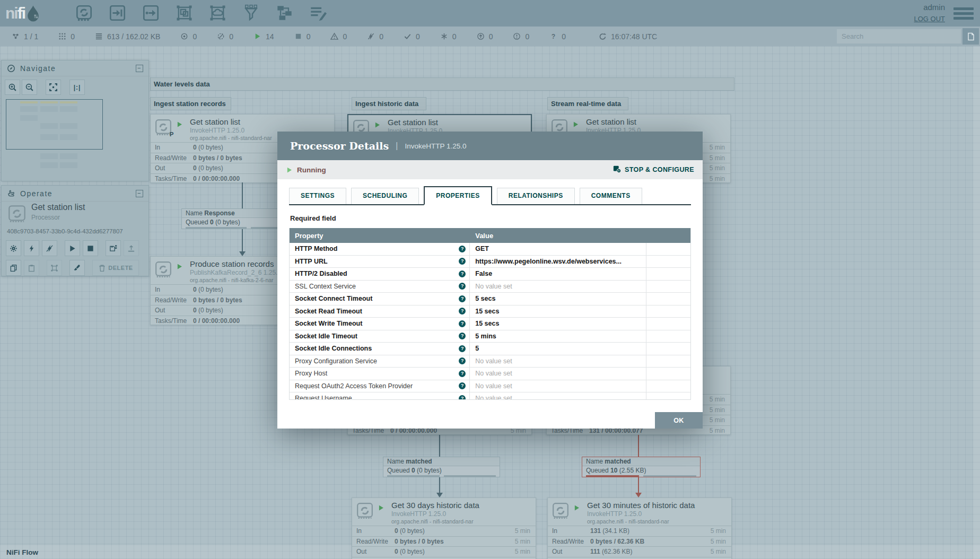 Image resolution: width=980 pixels, height=559 pixels. I want to click on operate-collapse-button: −, so click(139, 194).